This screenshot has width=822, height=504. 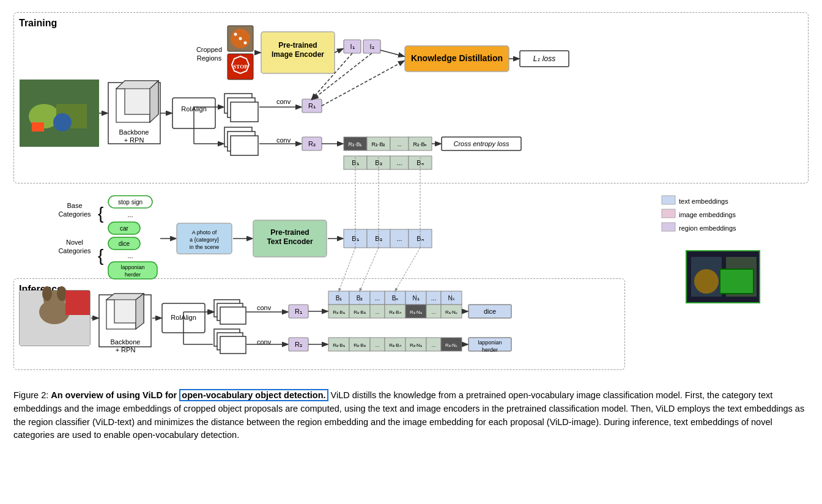 What do you see at coordinates (38, 23) in the screenshot?
I see `training-label: Training` at bounding box center [38, 23].